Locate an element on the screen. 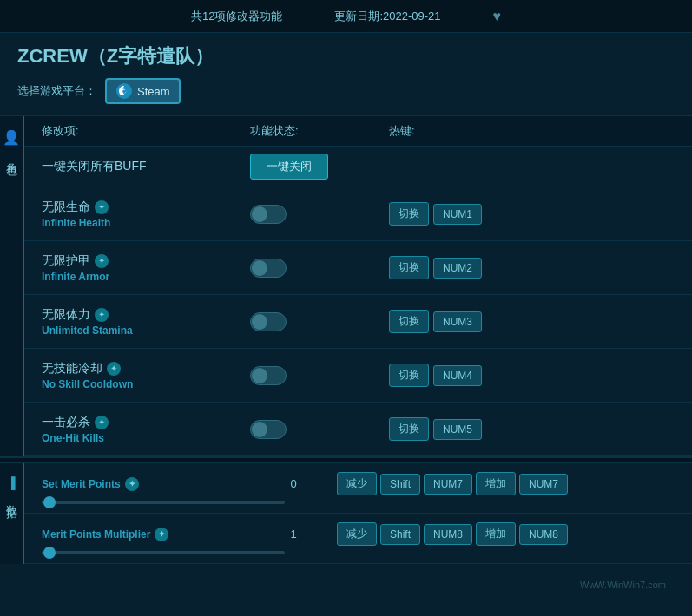 Image resolution: width=692 pixels, height=616 pixels. cheat-cn-3: 无技能冷却 ✦ is located at coordinates (146, 369).